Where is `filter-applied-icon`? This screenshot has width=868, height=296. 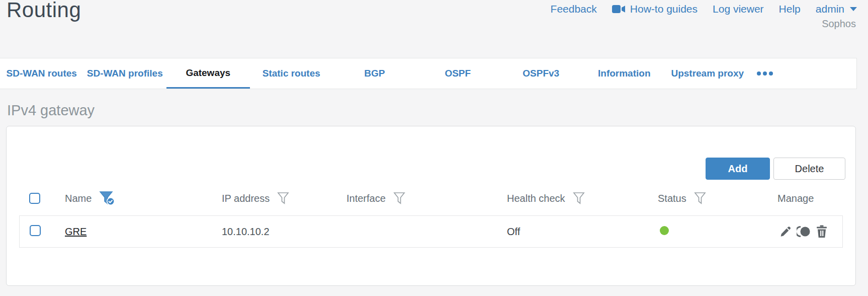
filter-applied-icon is located at coordinates (107, 198).